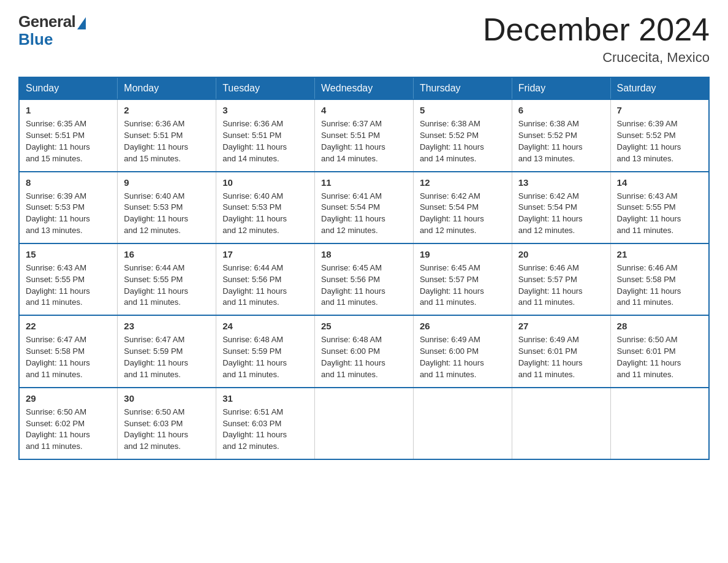  I want to click on calendar-header-row: SundayMondayTuesdayWednesdayThursdayFrid…, so click(364, 88).